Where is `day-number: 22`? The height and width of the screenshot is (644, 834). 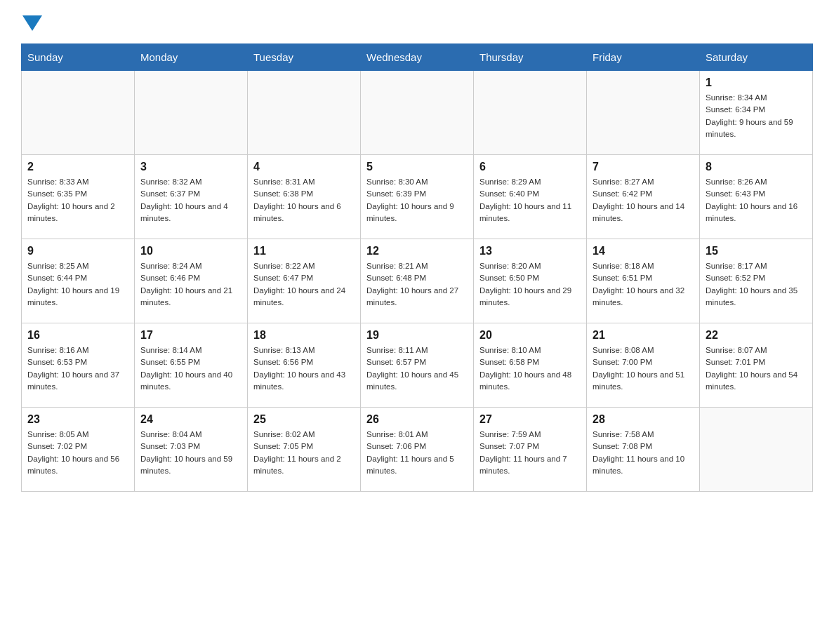
day-number: 22 is located at coordinates (756, 335).